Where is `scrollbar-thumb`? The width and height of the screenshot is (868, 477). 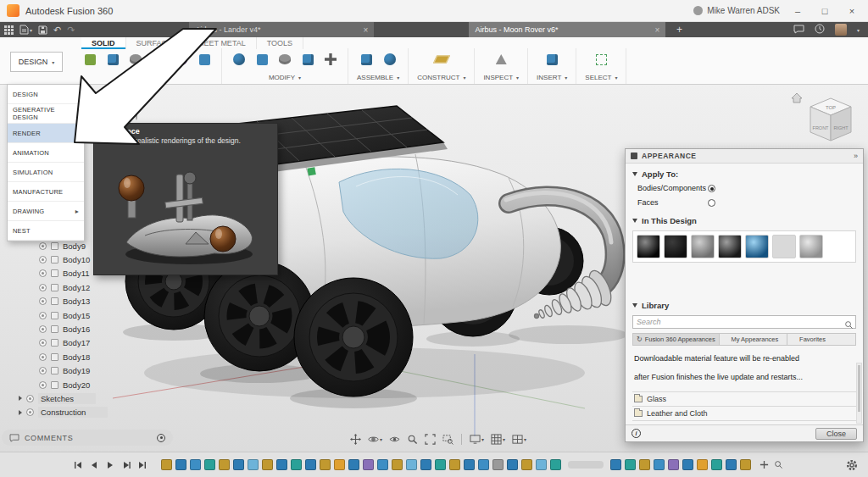 scrollbar-thumb is located at coordinates (860, 388).